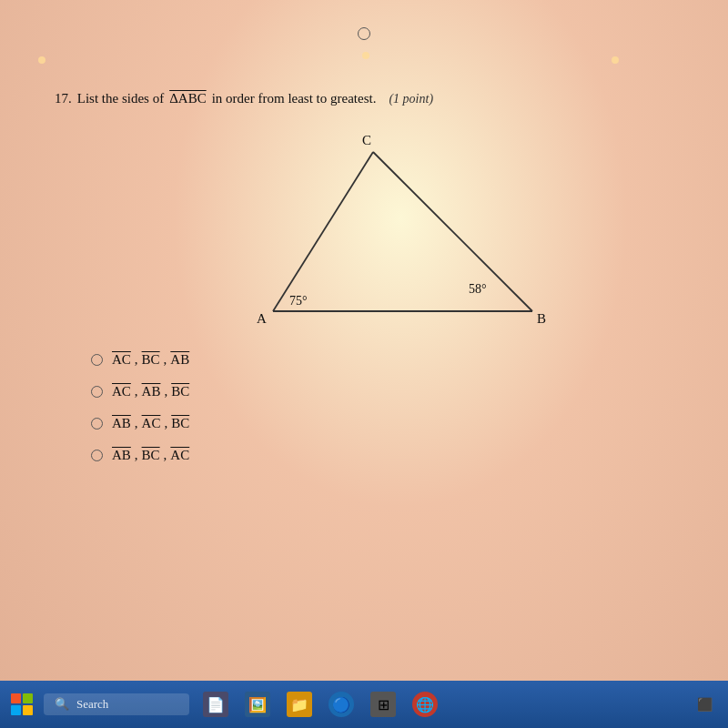  I want to click on choice-3-part-3: BC, so click(180, 424).